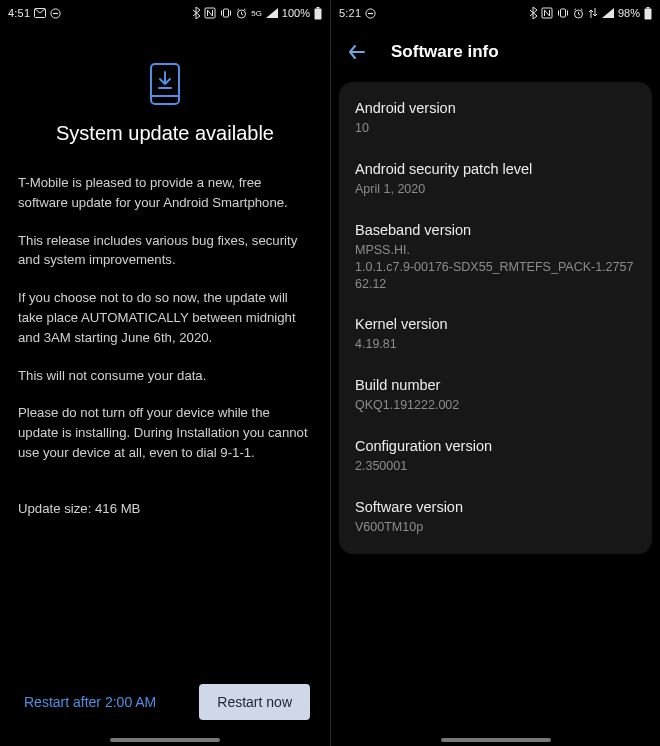  I want to click on restart-now-button: Restart now, so click(254, 702).